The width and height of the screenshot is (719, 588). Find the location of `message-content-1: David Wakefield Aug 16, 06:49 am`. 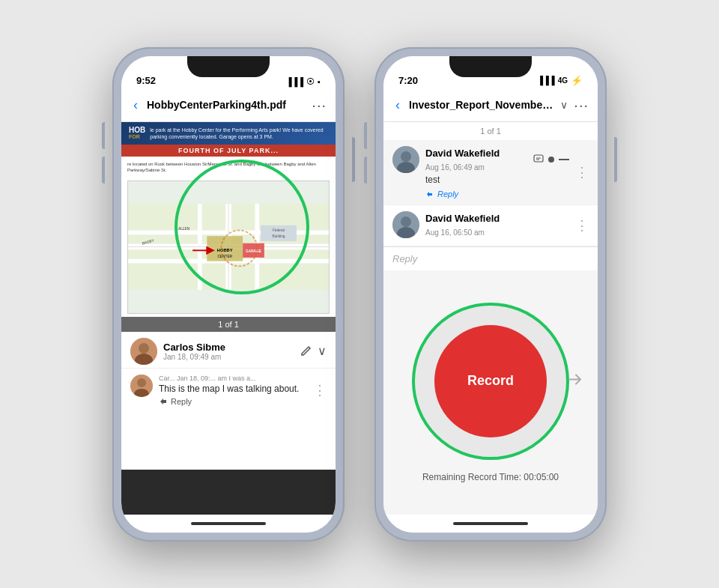

message-content-1: David Wakefield Aug 16, 06:49 am is located at coordinates (497, 172).